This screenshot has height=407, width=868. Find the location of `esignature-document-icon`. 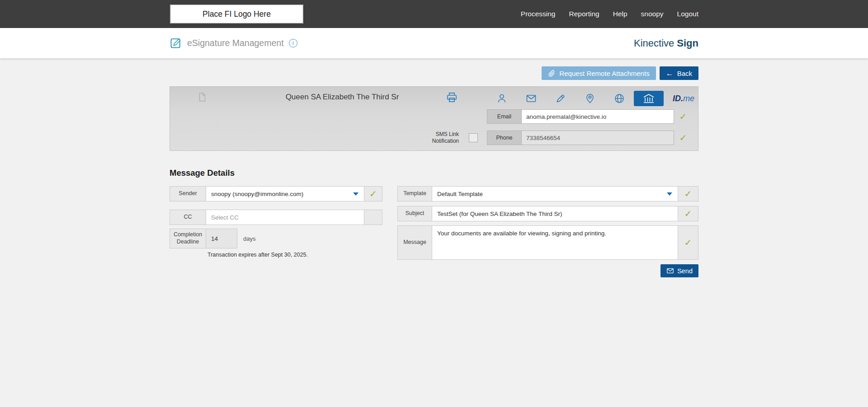

esignature-document-icon is located at coordinates (176, 43).